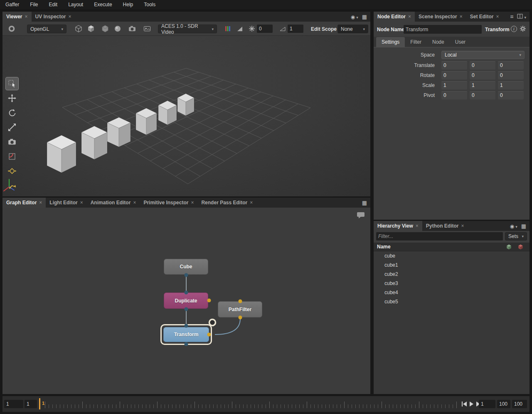 The height and width of the screenshot is (414, 532). Describe the element at coordinates (12, 127) in the screenshot. I see `scale-tool` at that location.